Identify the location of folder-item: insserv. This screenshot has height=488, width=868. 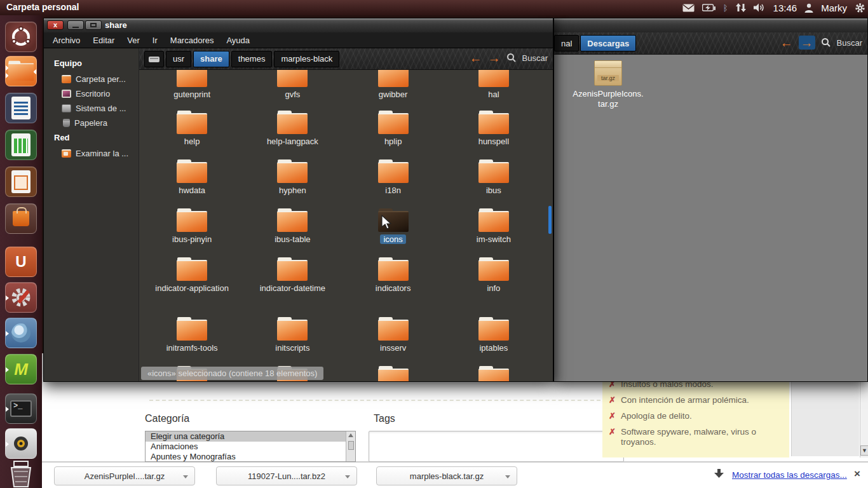
(393, 342).